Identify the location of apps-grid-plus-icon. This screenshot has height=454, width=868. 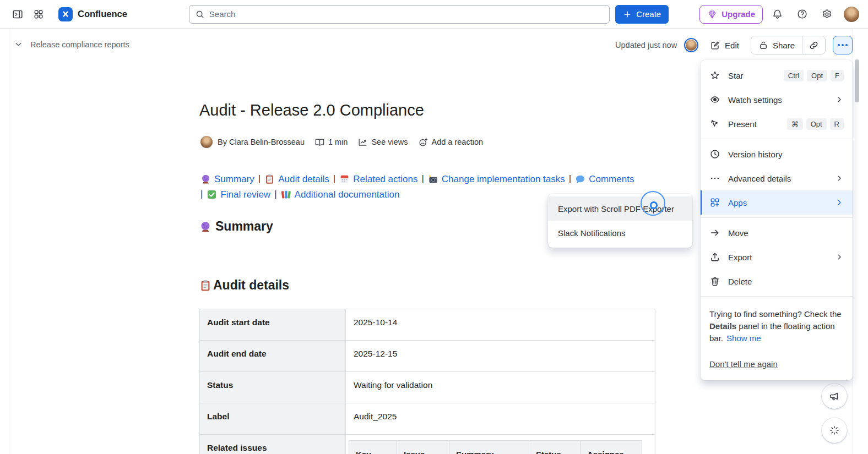
(715, 203).